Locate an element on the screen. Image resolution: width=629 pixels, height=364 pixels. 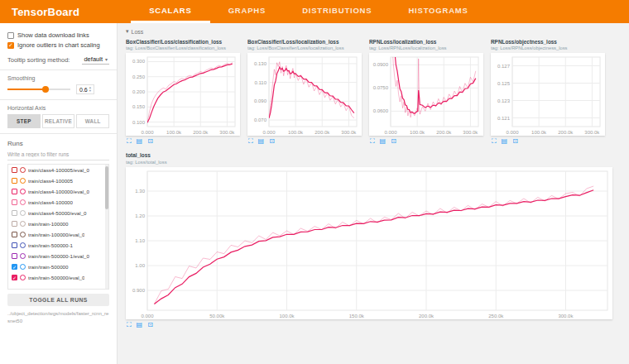
nav-tabs: SCALARS GRAPHS DISTRIBUTIONS HISTOGRAMS is located at coordinates (309, 12).